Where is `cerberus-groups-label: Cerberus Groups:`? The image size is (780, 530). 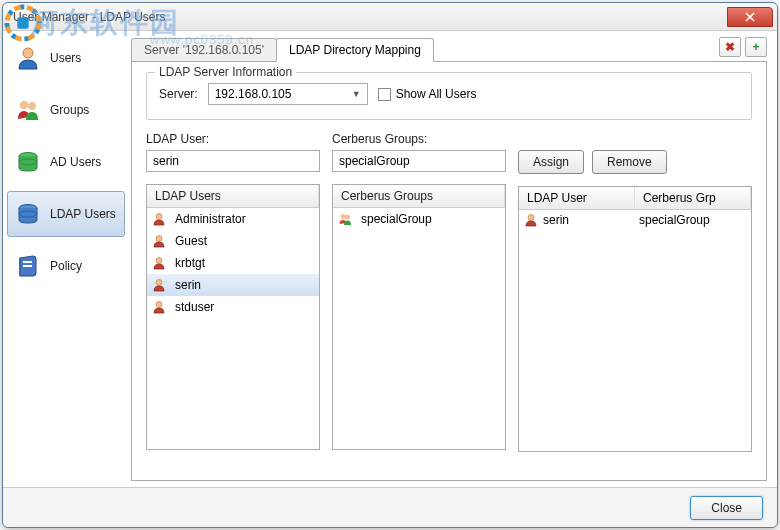
cerberus-groups-label: Cerberus Groups: is located at coordinates (419, 139).